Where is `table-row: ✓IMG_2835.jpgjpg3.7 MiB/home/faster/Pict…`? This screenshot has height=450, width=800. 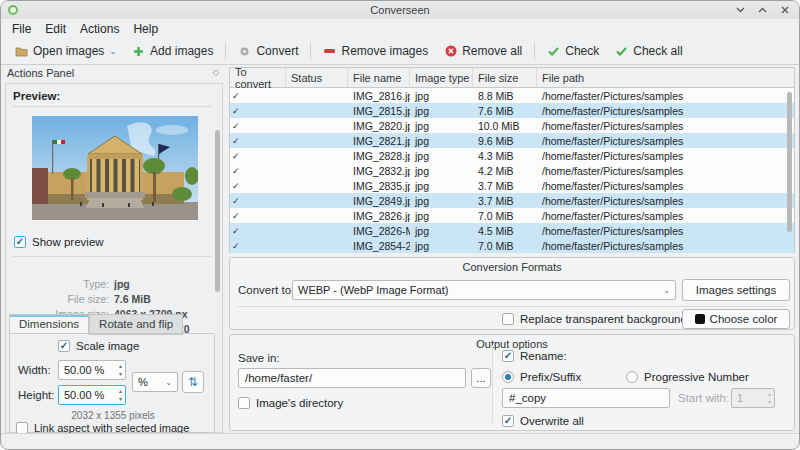
table-row: ✓IMG_2835.jpgjpg3.7 MiB/home/faster/Pict… is located at coordinates (512, 186).